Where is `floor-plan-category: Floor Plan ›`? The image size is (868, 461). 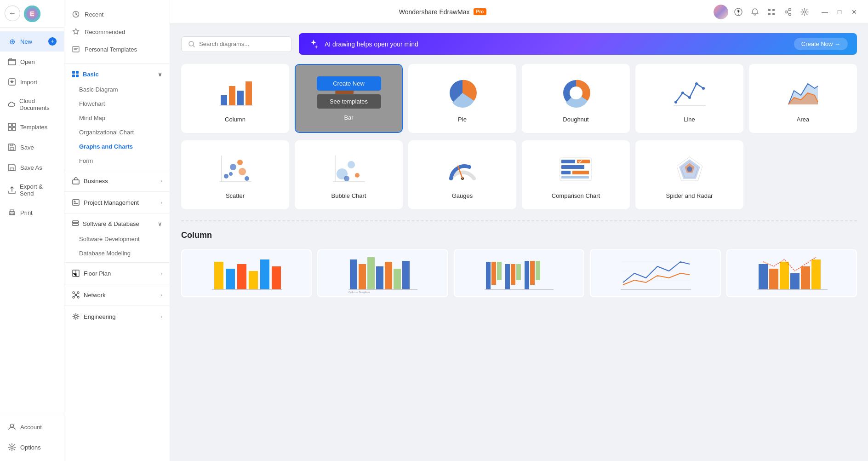
floor-plan-category: Floor Plan › is located at coordinates (117, 273).